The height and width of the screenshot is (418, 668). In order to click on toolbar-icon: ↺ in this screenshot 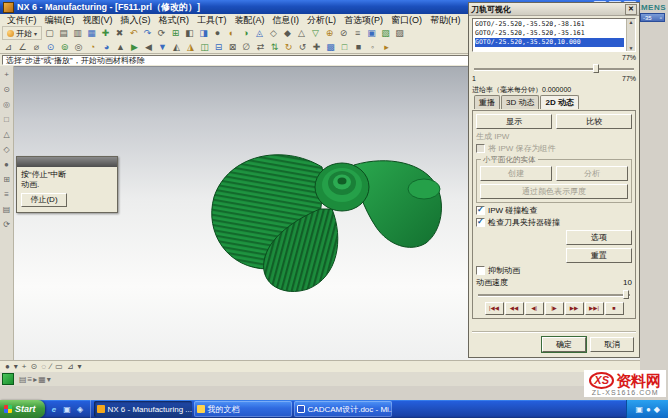, I will do `click(302, 47)`.